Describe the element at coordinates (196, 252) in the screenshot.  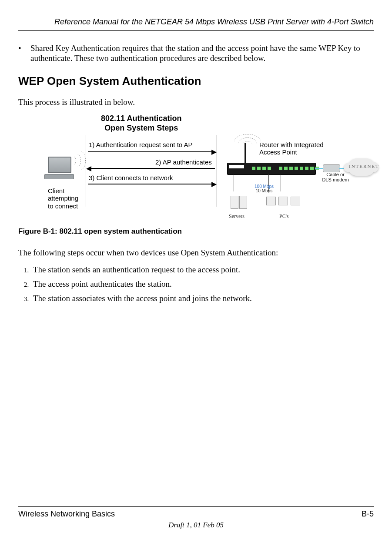
I see `steps-intro: The following steps occur when two devic…` at that location.